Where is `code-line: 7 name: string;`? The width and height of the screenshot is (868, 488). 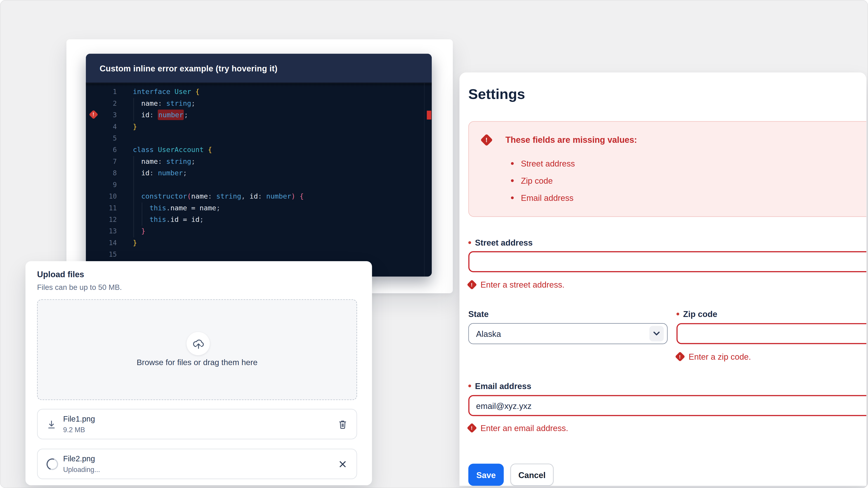 code-line: 7 name: string; is located at coordinates (259, 161).